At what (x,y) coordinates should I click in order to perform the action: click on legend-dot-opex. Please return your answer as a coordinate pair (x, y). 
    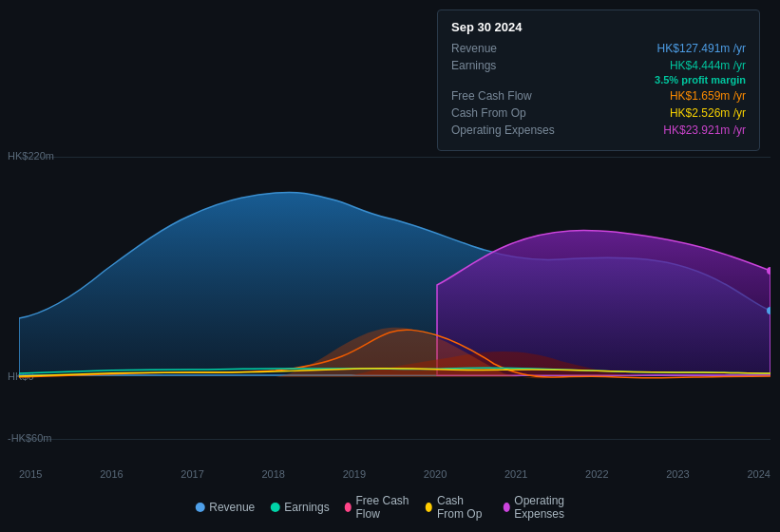
    Looking at the image, I should click on (505, 507).